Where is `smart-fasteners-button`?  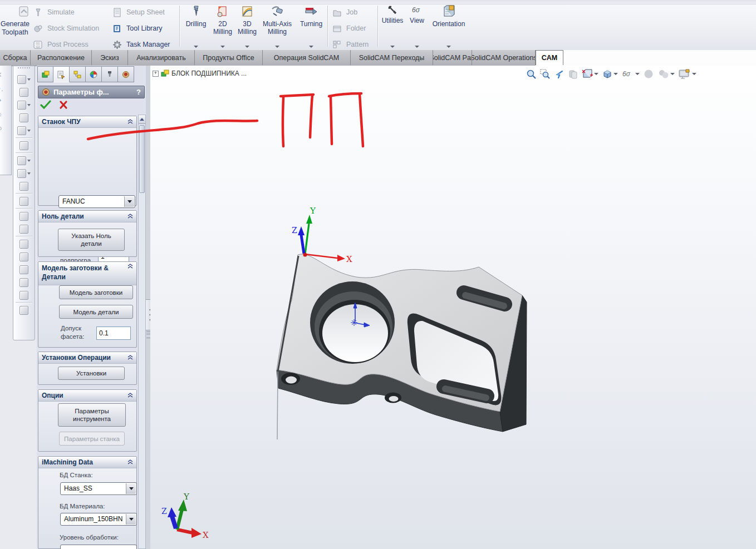
smart-fasteners-button is located at coordinates (24, 146).